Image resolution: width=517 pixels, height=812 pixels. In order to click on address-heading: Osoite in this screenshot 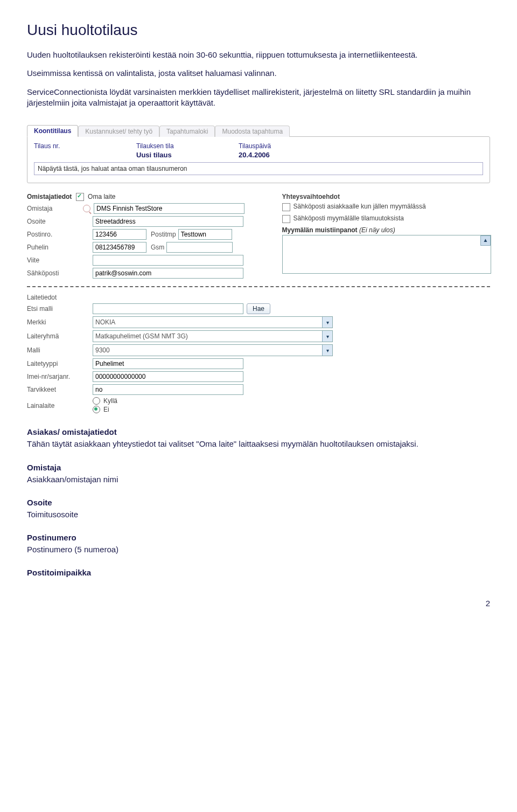, I will do `click(258, 502)`.